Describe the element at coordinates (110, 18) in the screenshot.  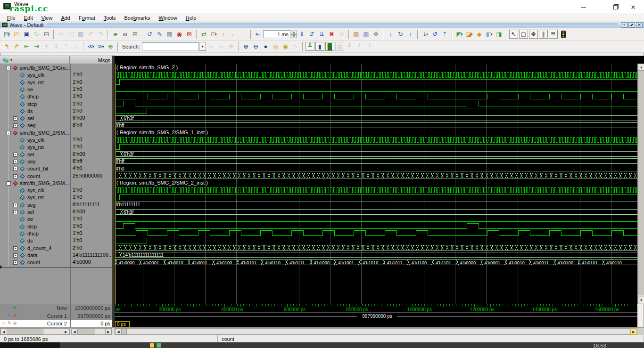
I see `menu-tools: Tools` at that location.